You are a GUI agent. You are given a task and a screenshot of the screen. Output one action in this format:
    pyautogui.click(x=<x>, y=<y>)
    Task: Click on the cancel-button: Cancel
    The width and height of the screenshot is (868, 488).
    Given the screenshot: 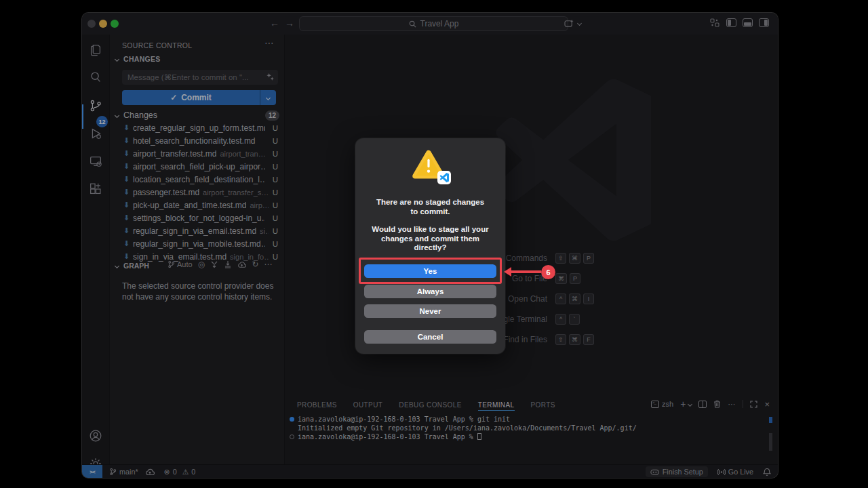 What is the action you would take?
    pyautogui.click(x=430, y=337)
    